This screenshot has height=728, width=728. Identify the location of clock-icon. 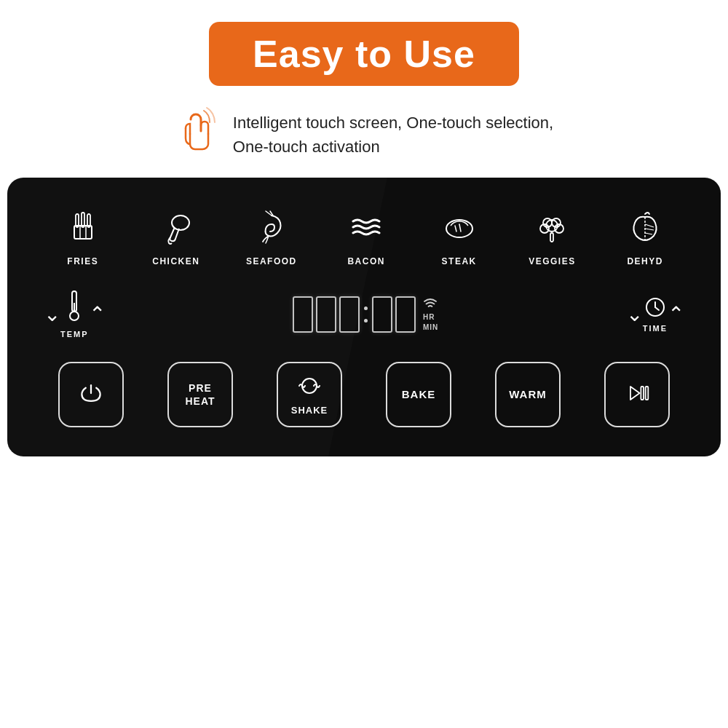
(655, 309).